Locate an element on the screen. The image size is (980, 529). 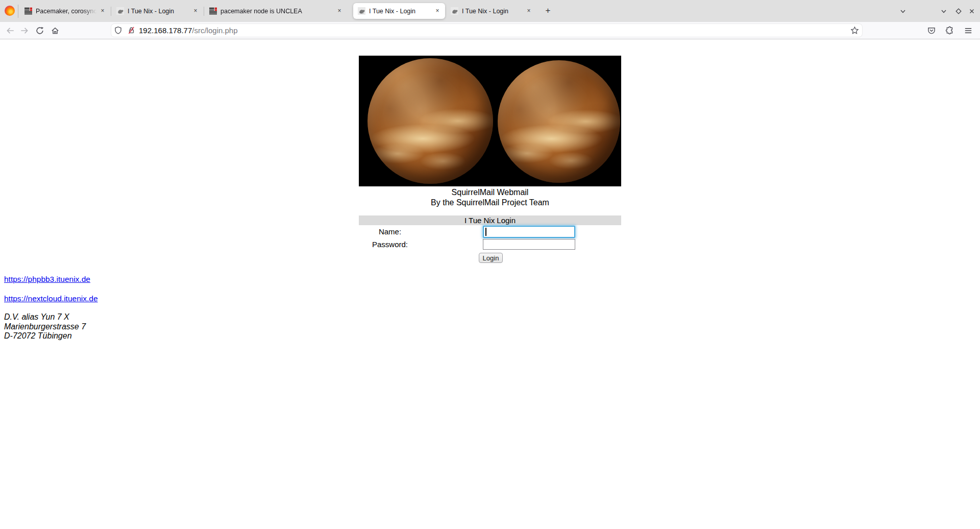
brand-line2: By the SquirrelMail Project Team is located at coordinates (490, 203).